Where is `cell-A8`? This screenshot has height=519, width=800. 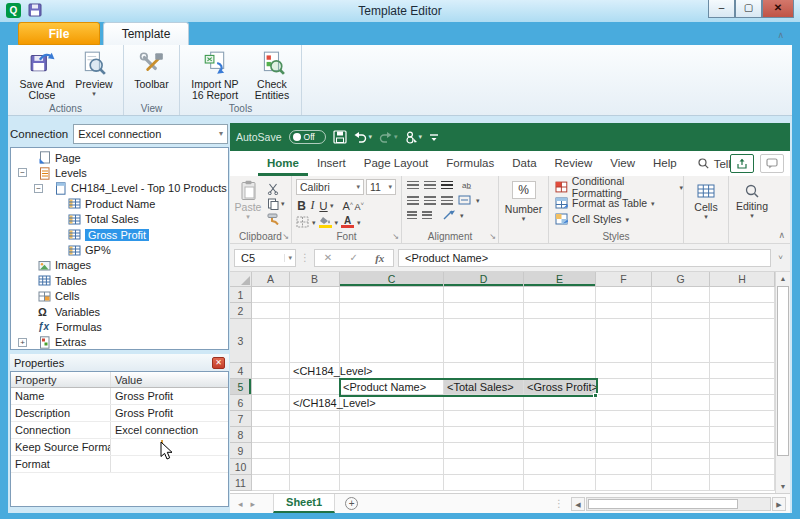 cell-A8 is located at coordinates (271, 435).